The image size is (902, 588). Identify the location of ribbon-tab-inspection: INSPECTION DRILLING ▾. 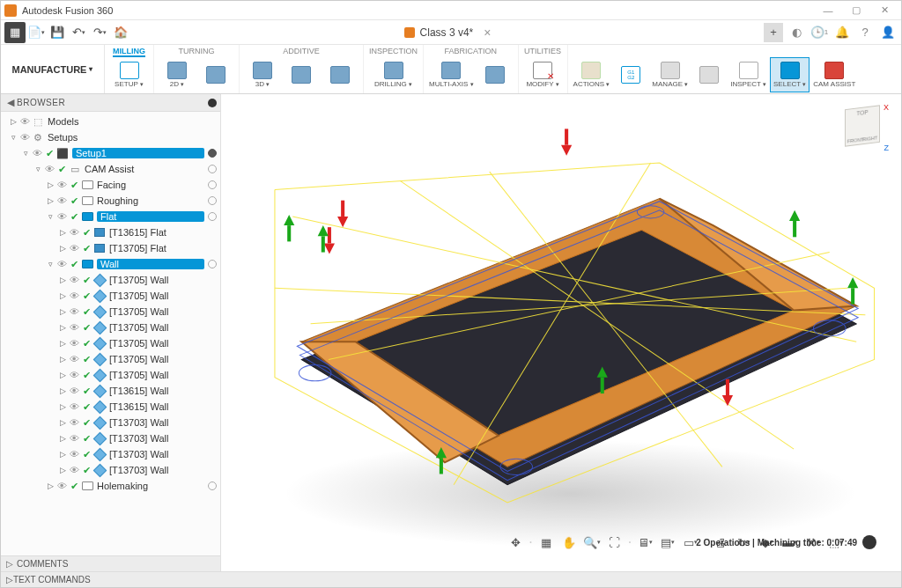
(394, 69).